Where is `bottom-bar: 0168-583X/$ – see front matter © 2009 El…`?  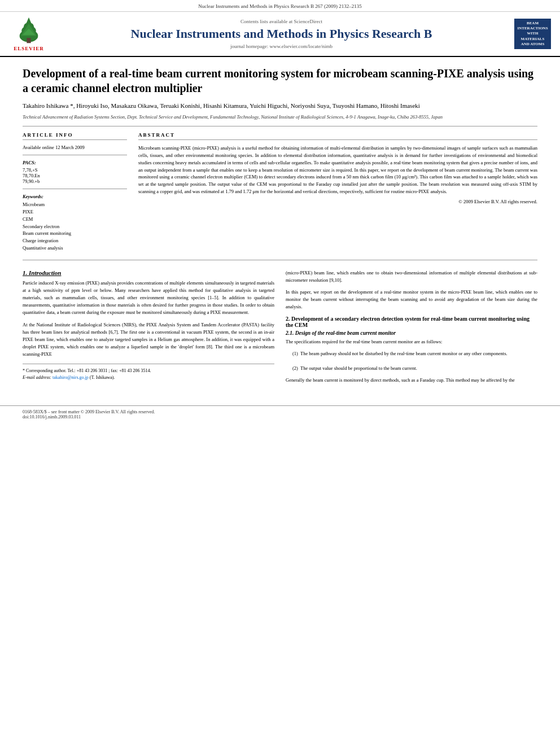
bottom-bar: 0168-583X/$ – see front matter © 2009 El… is located at coordinates (280, 414).